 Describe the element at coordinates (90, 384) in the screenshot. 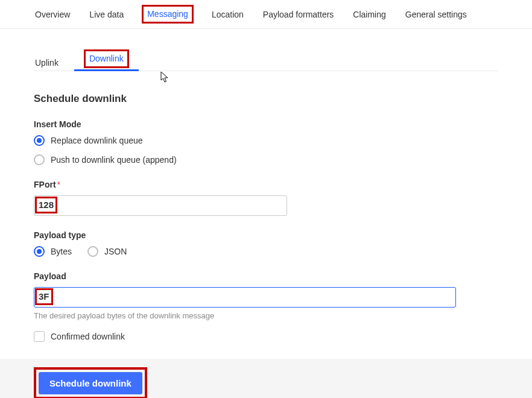

I see `schedule-downlink-button: Schedule downlink` at that location.